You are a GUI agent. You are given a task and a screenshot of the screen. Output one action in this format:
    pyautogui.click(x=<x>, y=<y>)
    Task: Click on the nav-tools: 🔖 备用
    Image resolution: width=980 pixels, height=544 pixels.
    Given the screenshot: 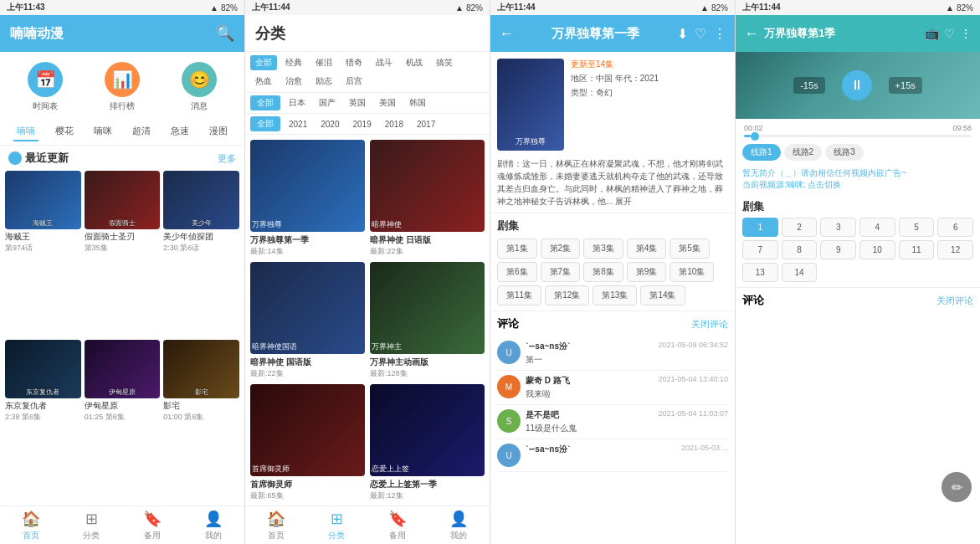 What is the action you would take?
    pyautogui.click(x=152, y=526)
    